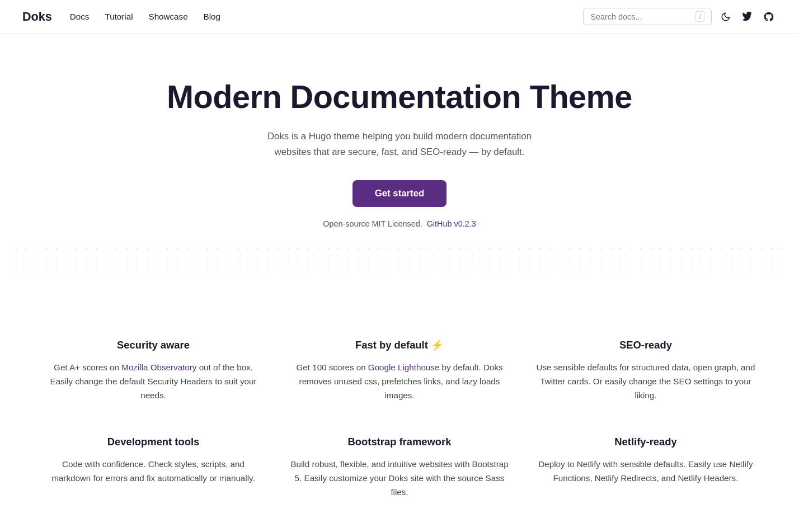 The width and height of the screenshot is (799, 532). What do you see at coordinates (452, 224) in the screenshot?
I see `github-version-link: GitHub v0.2.3` at bounding box center [452, 224].